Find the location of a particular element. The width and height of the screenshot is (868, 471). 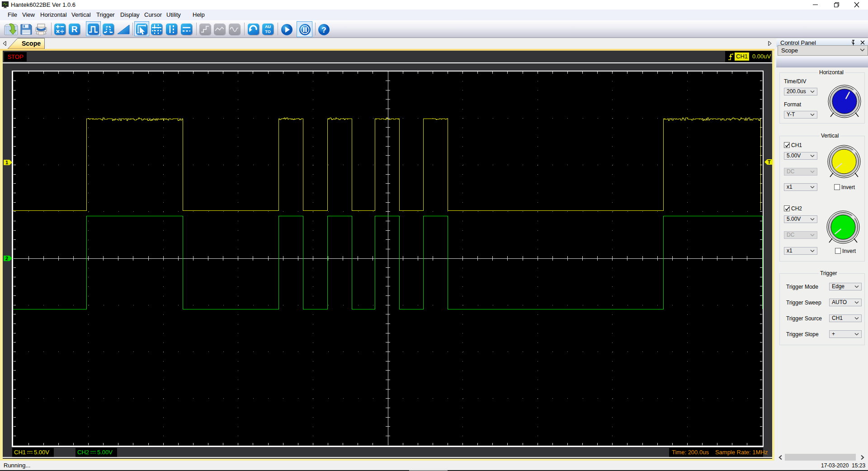

svg-text: T is located at coordinates (769, 162).